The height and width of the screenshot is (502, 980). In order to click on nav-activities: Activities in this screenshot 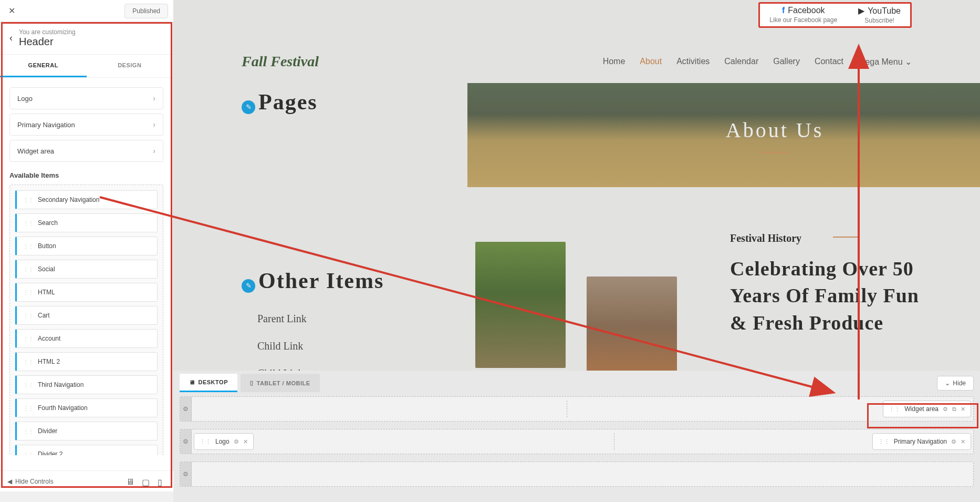, I will do `click(693, 62)`.